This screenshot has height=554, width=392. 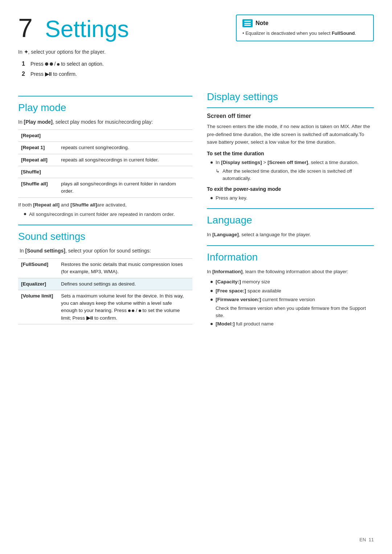 I want to click on sound-settings-divider, so click(x=105, y=225).